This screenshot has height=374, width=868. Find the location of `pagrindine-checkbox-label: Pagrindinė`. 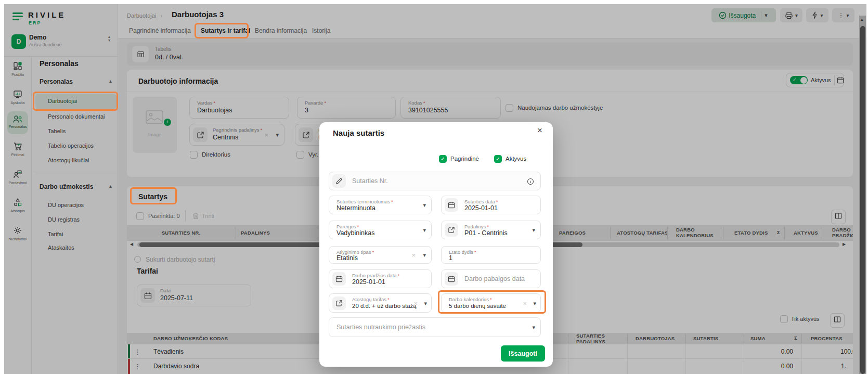

pagrindine-checkbox-label: Pagrindinė is located at coordinates (465, 159).